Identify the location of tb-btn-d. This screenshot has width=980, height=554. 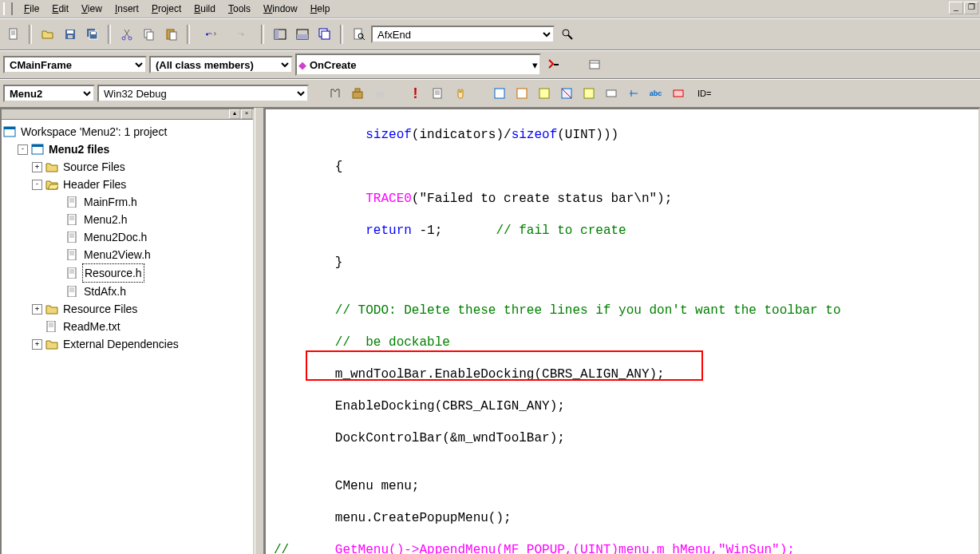
(567, 93).